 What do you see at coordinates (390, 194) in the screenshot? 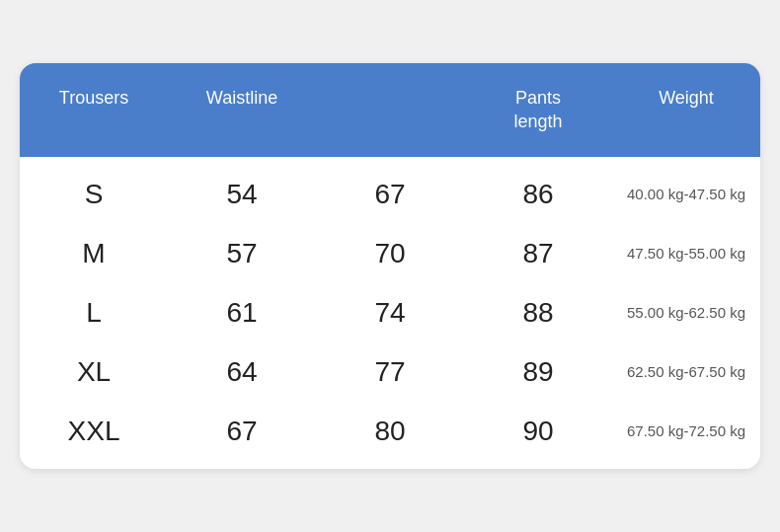
I see `table-row: S54678640.00 kg-47.50 kg` at bounding box center [390, 194].